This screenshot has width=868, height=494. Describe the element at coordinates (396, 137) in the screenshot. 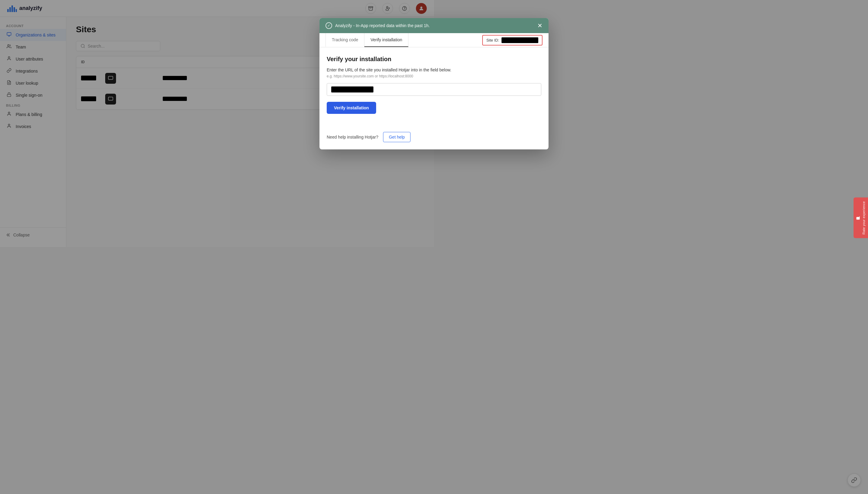

I see `get-help-button: Get help` at that location.